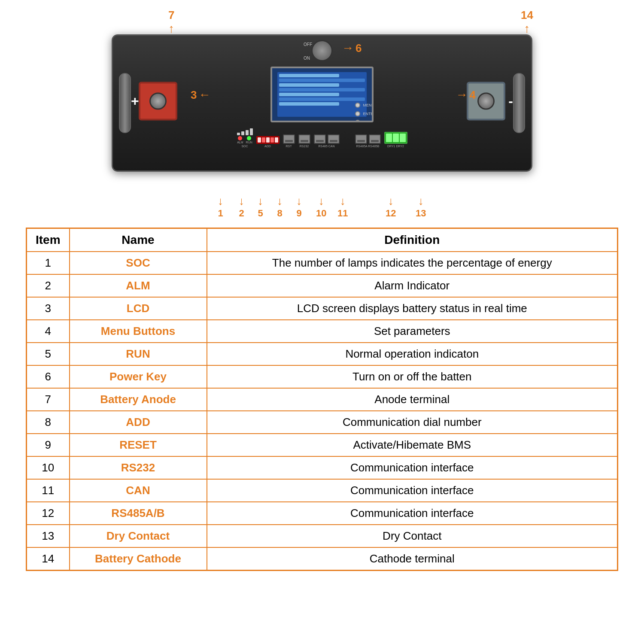 This screenshot has width=644, height=644. Describe the element at coordinates (221, 207) in the screenshot. I see `arrow-1: ↓ 1` at that location.